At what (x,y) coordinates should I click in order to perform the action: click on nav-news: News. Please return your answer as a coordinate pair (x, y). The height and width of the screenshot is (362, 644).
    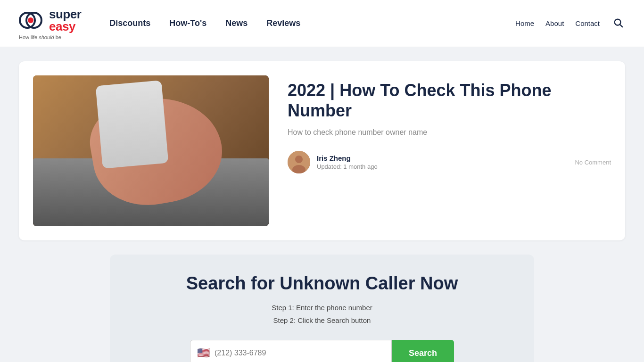
    Looking at the image, I should click on (237, 24).